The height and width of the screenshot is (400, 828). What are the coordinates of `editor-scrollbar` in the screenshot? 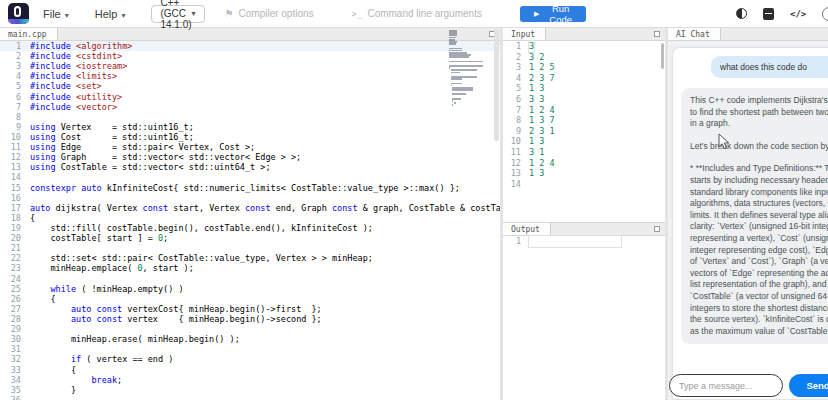 It's located at (496, 85).